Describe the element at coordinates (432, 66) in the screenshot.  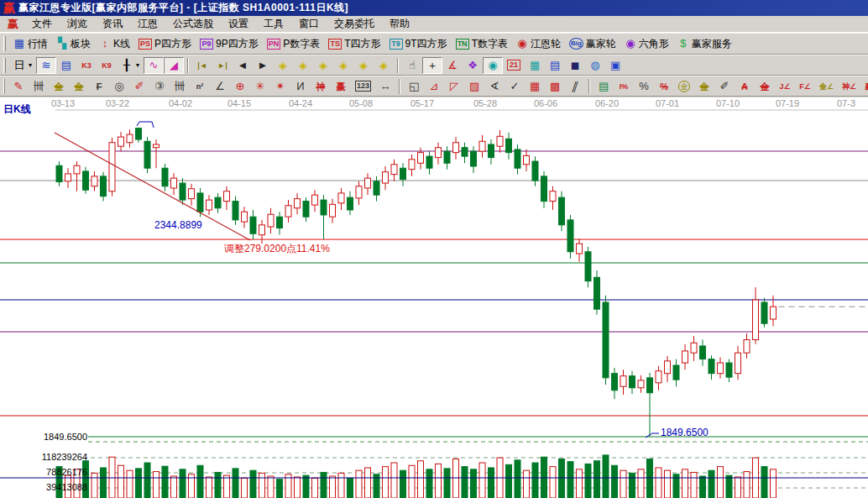
I see `crosshair-tool-button: ＋` at that location.